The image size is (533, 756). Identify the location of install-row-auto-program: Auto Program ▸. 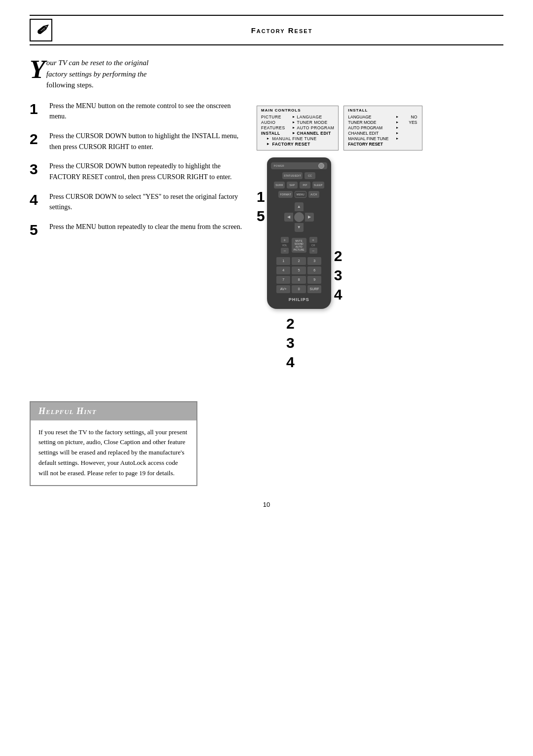
(382, 128).